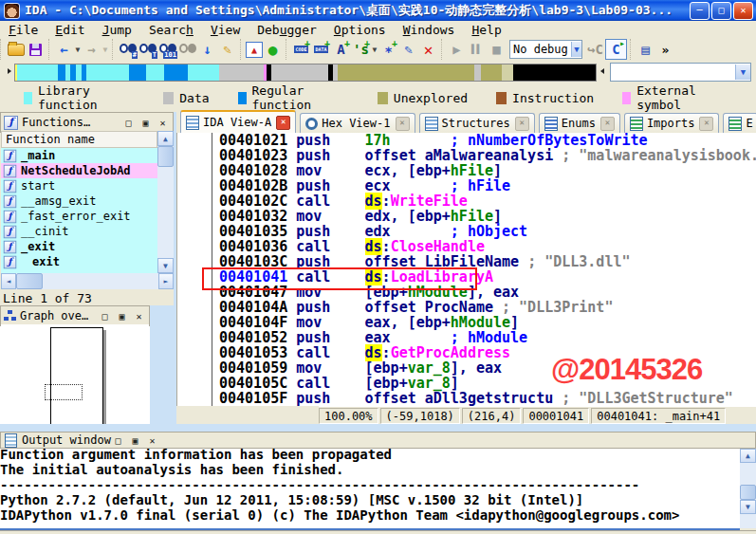  I want to click on navigation-band, so click(305, 72).